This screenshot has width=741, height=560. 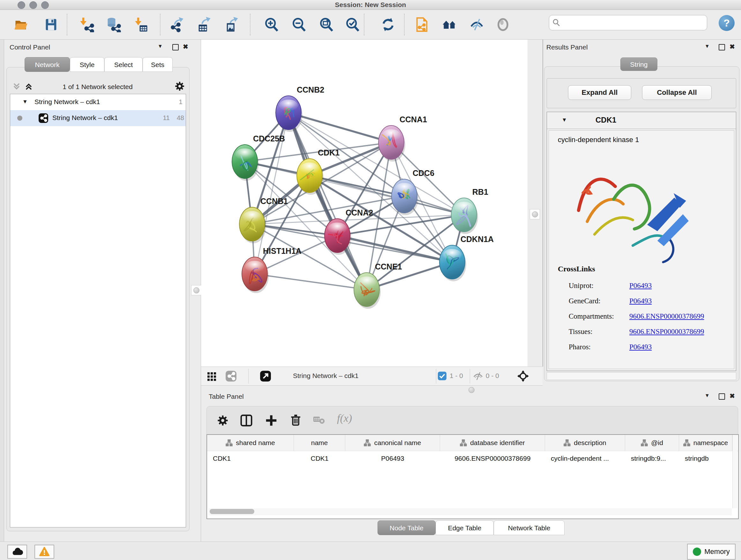 I want to click on zoom-fit-icon, so click(x=327, y=24).